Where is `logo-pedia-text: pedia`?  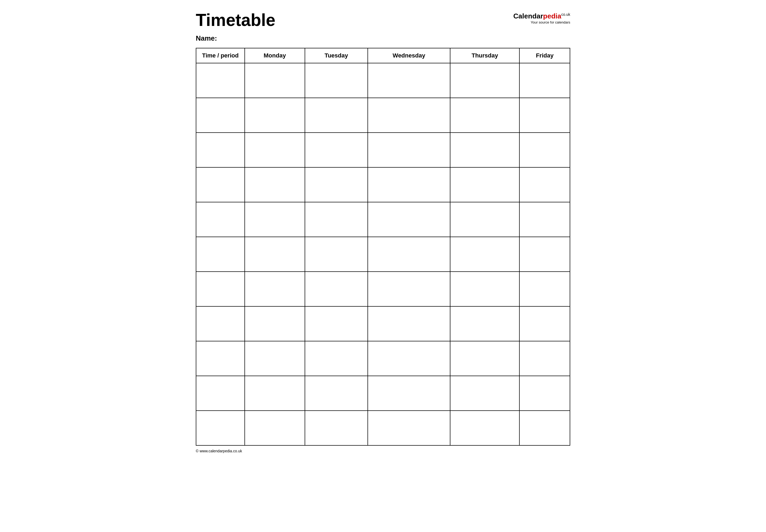
logo-pedia-text: pedia is located at coordinates (552, 16).